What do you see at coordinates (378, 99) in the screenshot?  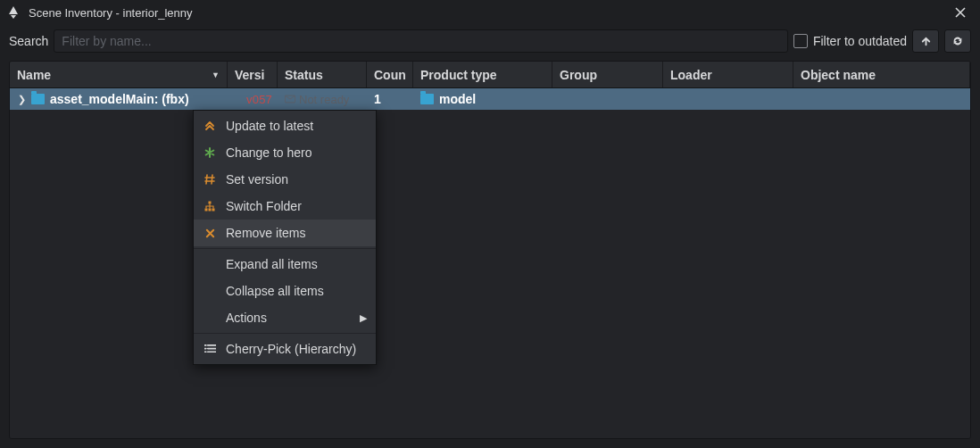 I see `row-count: 1` at bounding box center [378, 99].